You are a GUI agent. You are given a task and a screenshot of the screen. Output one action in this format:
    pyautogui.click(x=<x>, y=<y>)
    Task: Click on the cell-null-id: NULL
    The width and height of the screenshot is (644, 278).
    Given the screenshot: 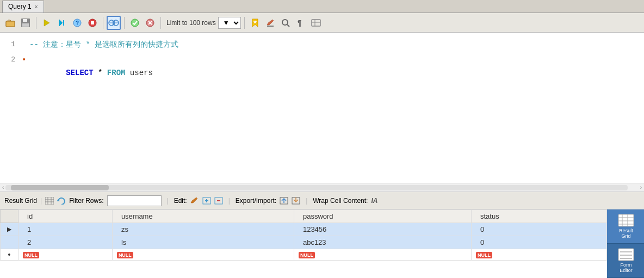 What is the action you would take?
    pyautogui.click(x=65, y=255)
    